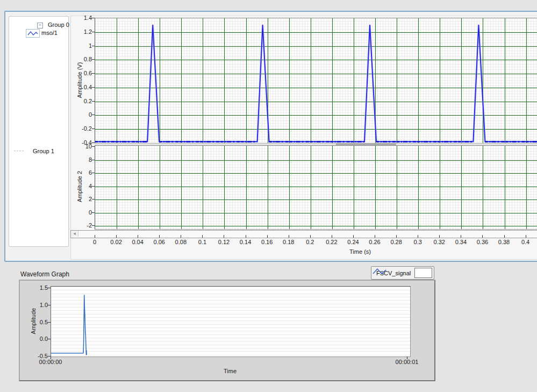 This screenshot has width=537, height=392. Describe the element at coordinates (81, 173) in the screenshot. I see `y-tick-label: 6` at that location.